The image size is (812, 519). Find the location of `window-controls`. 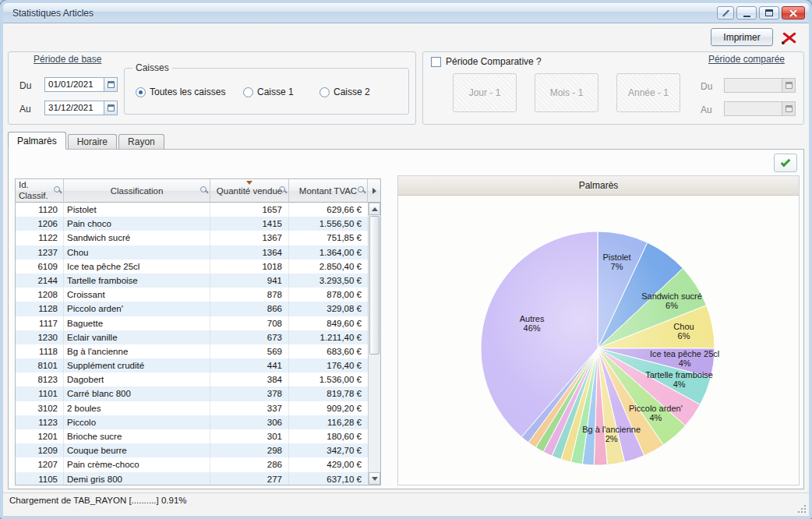

window-controls is located at coordinates (761, 12).